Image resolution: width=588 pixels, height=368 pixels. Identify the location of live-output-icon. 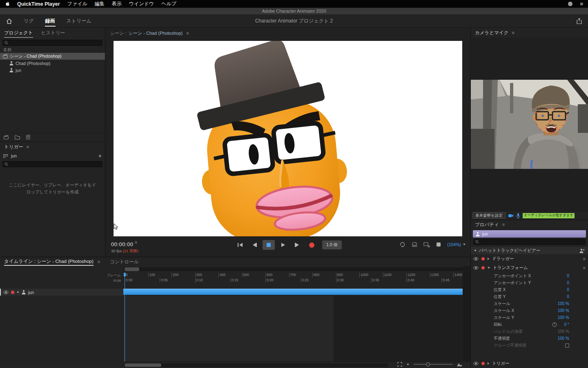
(427, 245).